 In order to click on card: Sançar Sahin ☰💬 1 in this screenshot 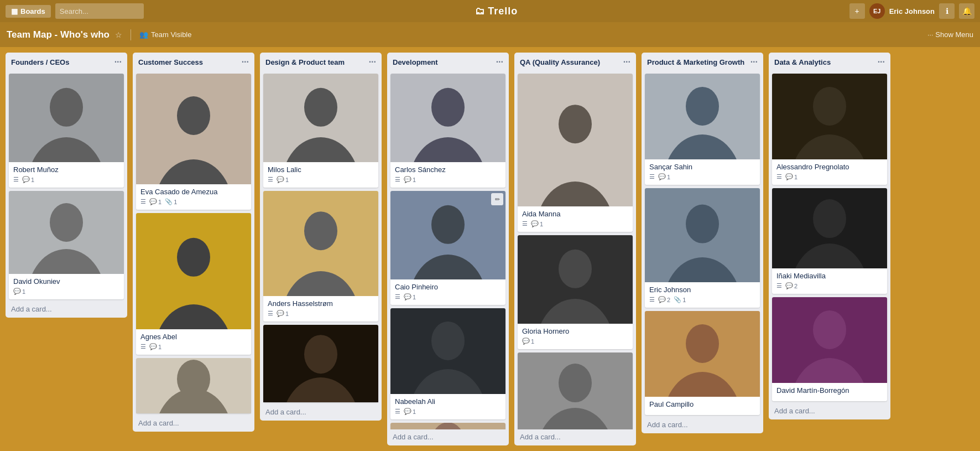, I will do `click(702, 129)`.